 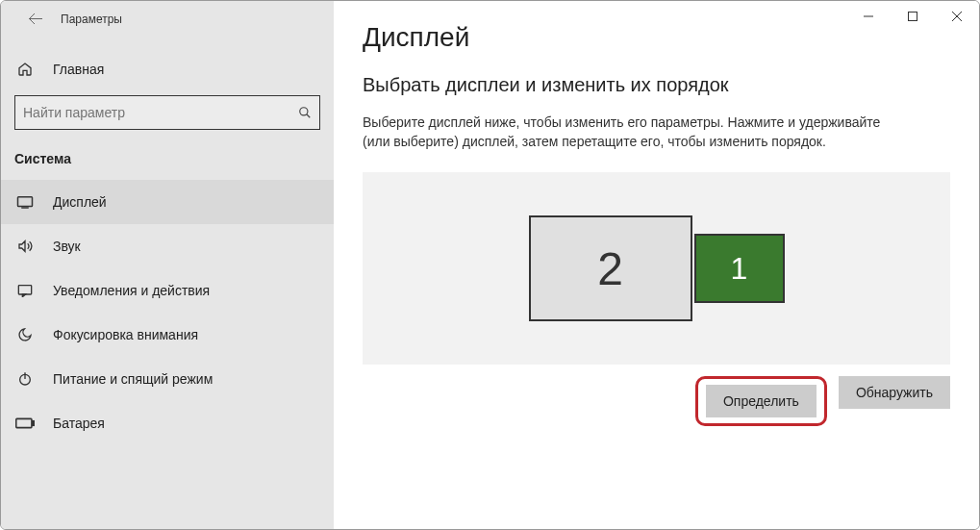 I want to click on search-box, so click(x=167, y=113).